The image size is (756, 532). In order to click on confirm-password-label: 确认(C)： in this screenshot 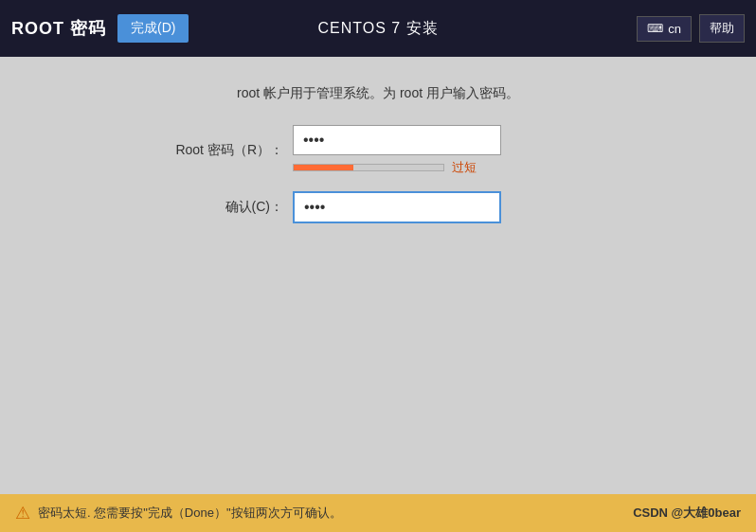, I will do `click(217, 207)`.